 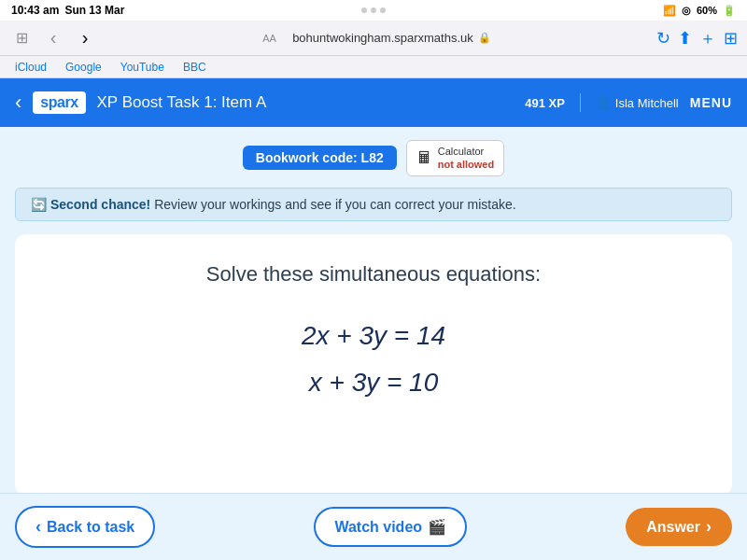 What do you see at coordinates (647, 103) in the screenshot?
I see `user-name: Isla Mitchell` at bounding box center [647, 103].